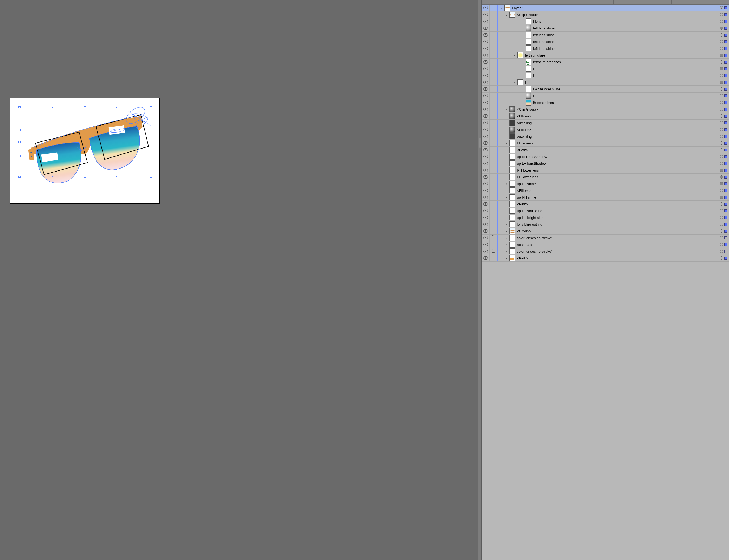 The image size is (729, 560). Describe the element at coordinates (618, 197) in the screenshot. I see `layer-name: up RH shine` at that location.